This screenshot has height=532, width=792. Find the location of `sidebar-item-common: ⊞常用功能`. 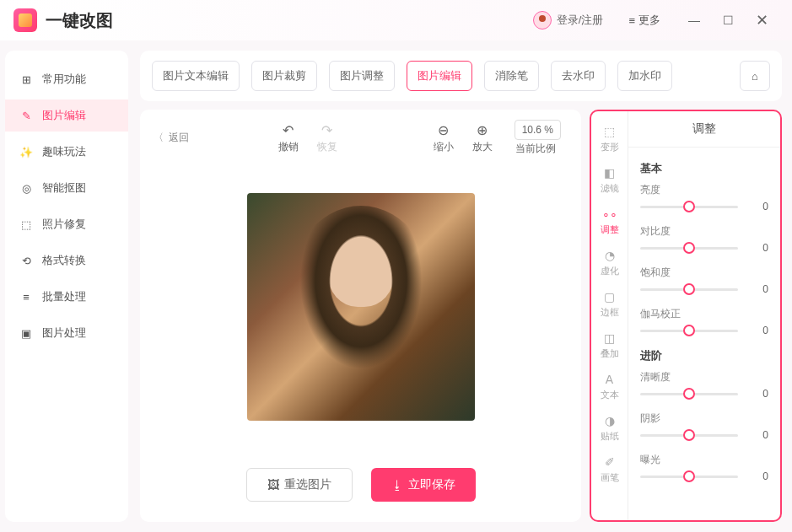

sidebar-item-common: ⊞常用功能 is located at coordinates (67, 79).